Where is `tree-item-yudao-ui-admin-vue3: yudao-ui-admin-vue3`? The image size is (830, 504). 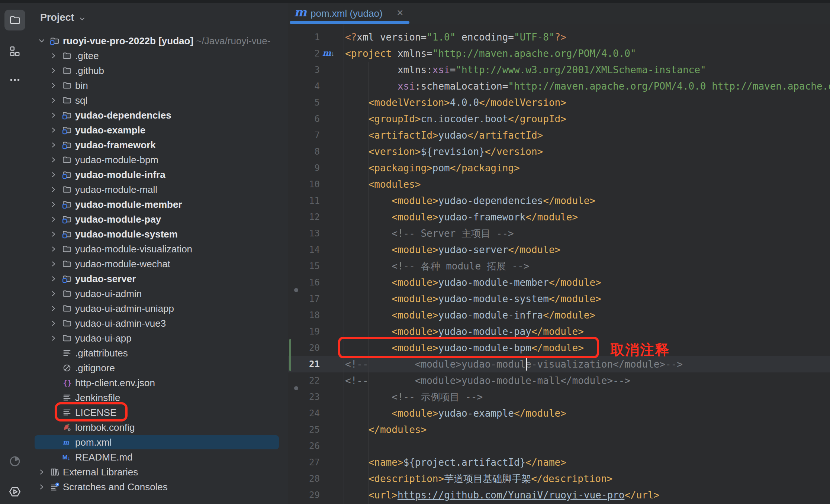
tree-item-yudao-ui-admin-vue3: yudao-ui-admin-vue3 is located at coordinates (159, 323).